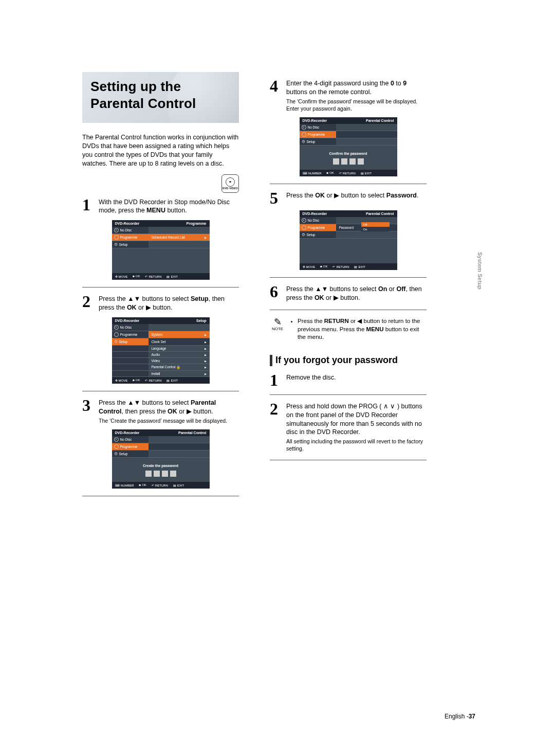  Describe the element at coordinates (160, 95) in the screenshot. I see `section-title: Setting up the Parental Control` at that location.